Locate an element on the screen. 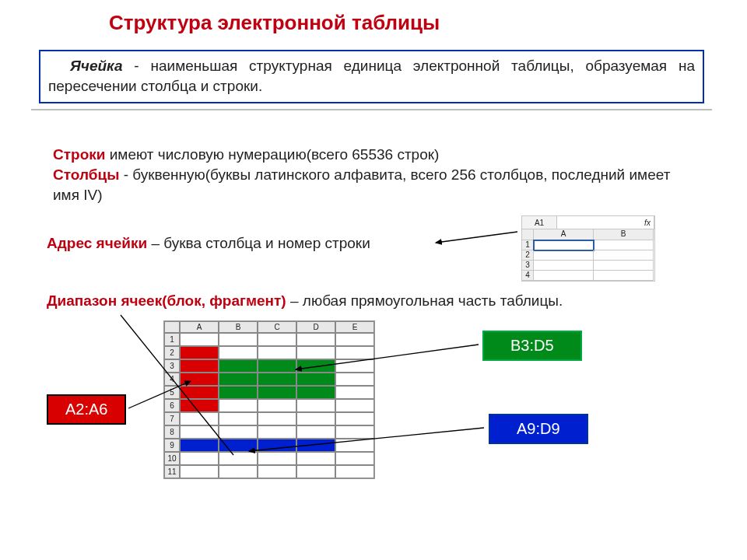  cols-text: - буквенную(буквы латинского алфавита, в… is located at coordinates (361, 185).